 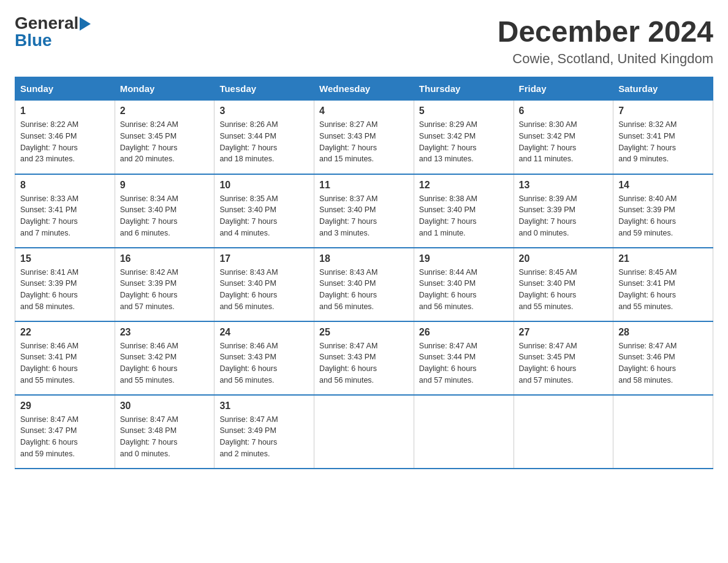 What do you see at coordinates (265, 358) in the screenshot?
I see `calendar-cell: 24 Sunrise: 8:46 AMSunset: 3:43 PMDaylig…` at bounding box center [265, 358].